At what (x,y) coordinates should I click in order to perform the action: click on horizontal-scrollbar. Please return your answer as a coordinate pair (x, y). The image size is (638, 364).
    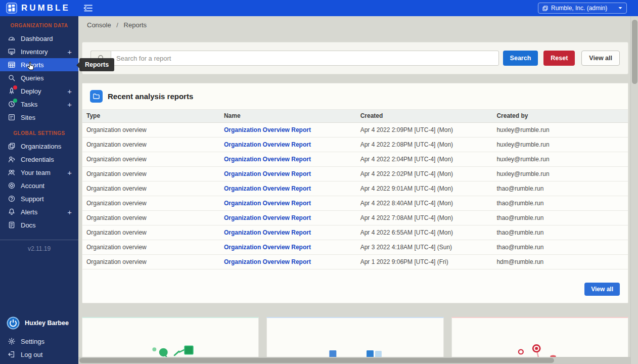
    Looking at the image, I should click on (354, 360).